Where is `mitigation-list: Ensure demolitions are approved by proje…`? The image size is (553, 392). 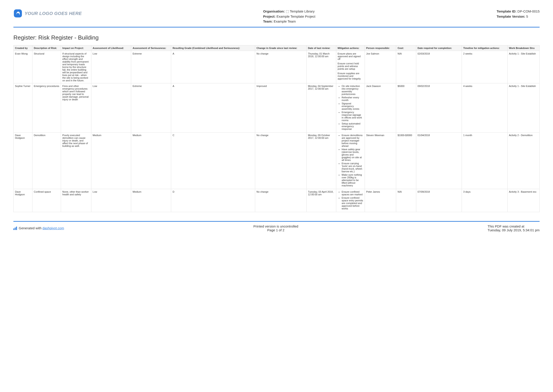 mitigation-list: Ensure demolitions are approved by proje… is located at coordinates (350, 160).